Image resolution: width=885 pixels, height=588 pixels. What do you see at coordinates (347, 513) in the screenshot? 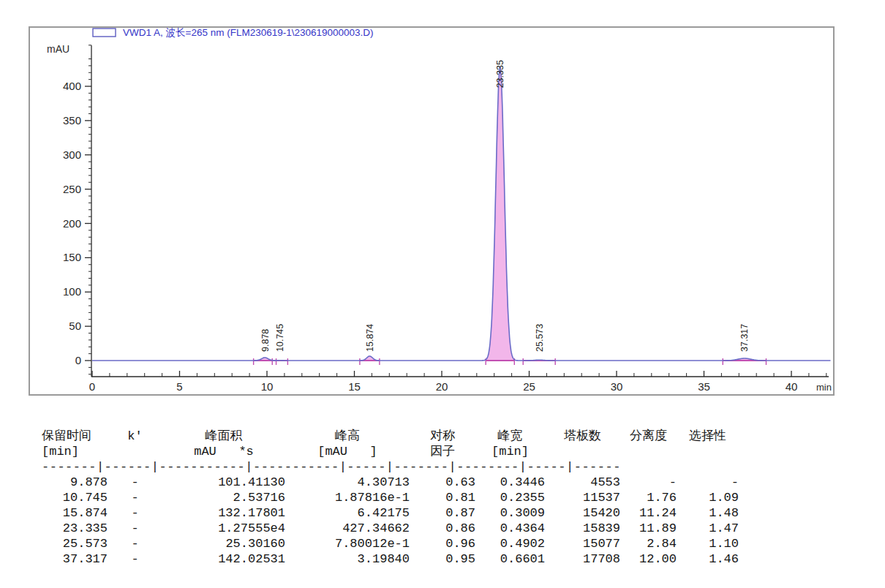
I see `table-cell: 6.42175` at bounding box center [347, 513].